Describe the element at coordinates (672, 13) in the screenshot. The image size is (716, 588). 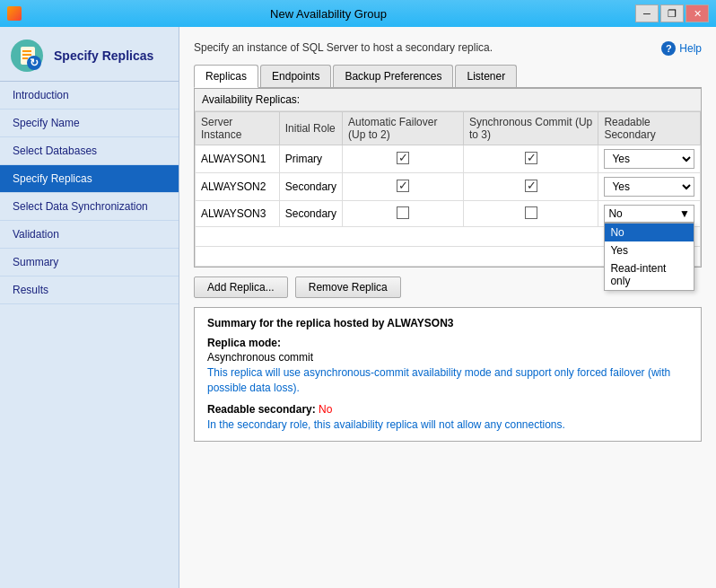
I see `window-controls: ─ ❐ ✕` at that location.